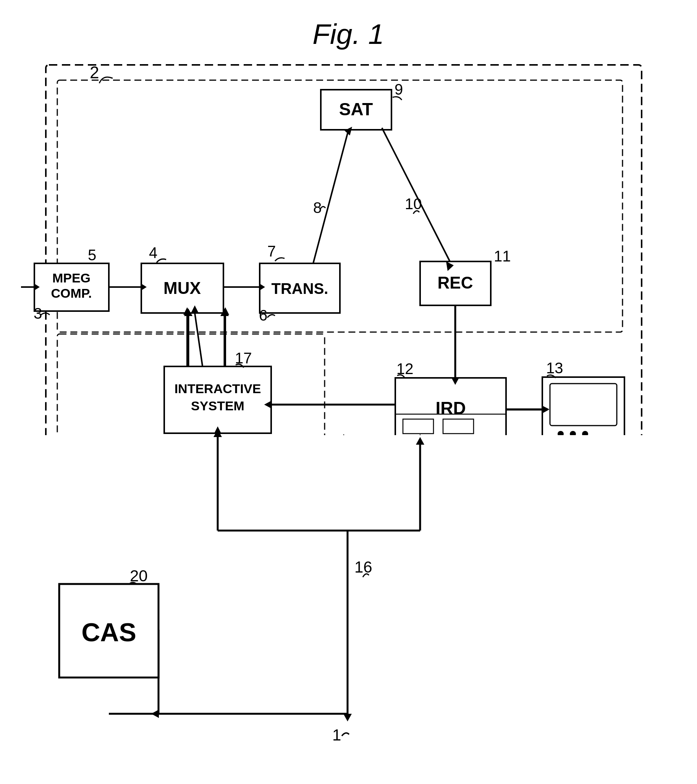  I want to click on ref9-label: 9, so click(399, 89).